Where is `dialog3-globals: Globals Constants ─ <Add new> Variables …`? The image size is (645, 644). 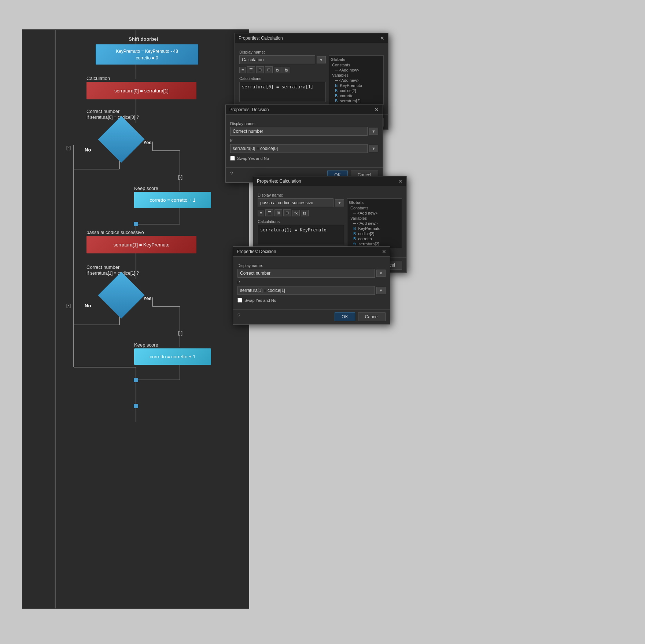 dialog3-globals: Globals Constants ─ <Add new> Variables … is located at coordinates (375, 223).